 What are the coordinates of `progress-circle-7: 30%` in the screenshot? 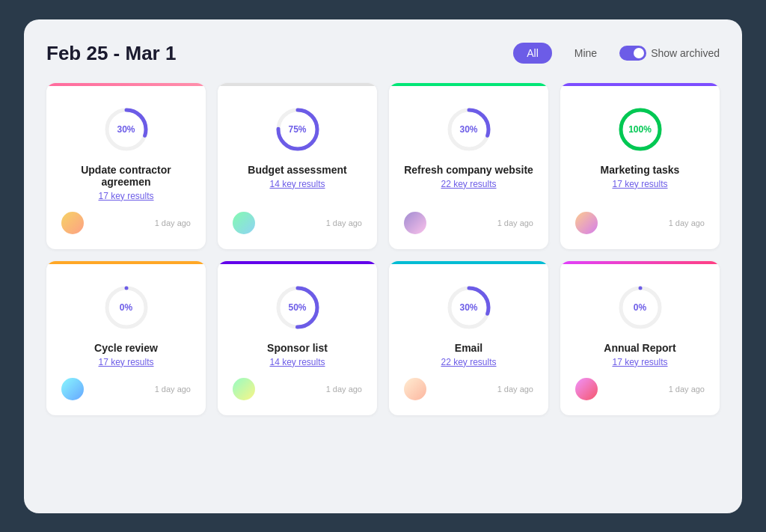 It's located at (469, 308).